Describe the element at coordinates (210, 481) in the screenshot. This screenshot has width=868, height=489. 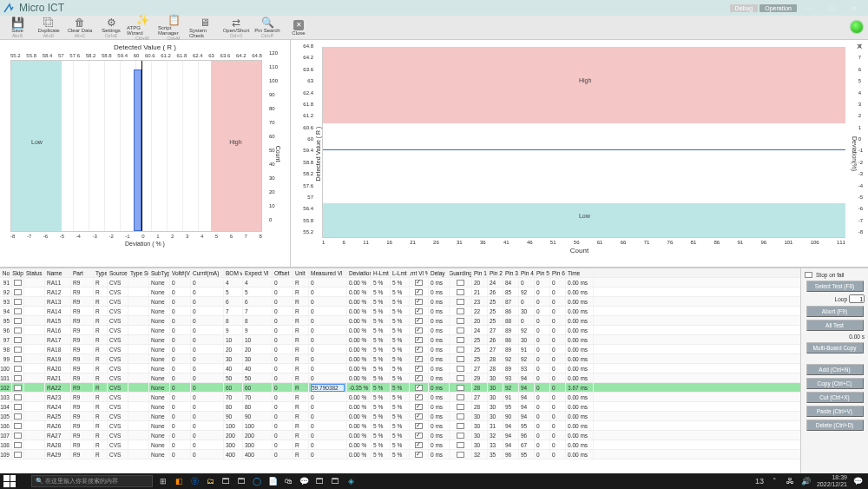
I see `explorer-icon: 🗂` at that location.